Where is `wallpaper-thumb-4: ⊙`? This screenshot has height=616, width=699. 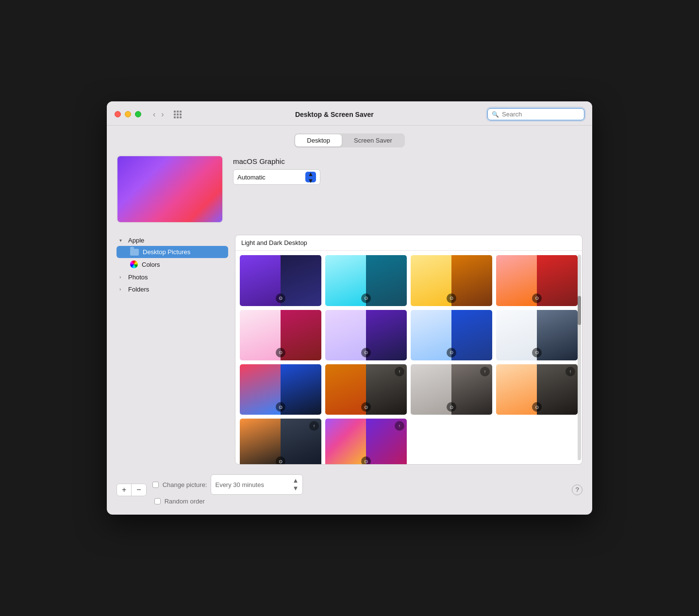 wallpaper-thumb-4: ⊙ is located at coordinates (537, 280).